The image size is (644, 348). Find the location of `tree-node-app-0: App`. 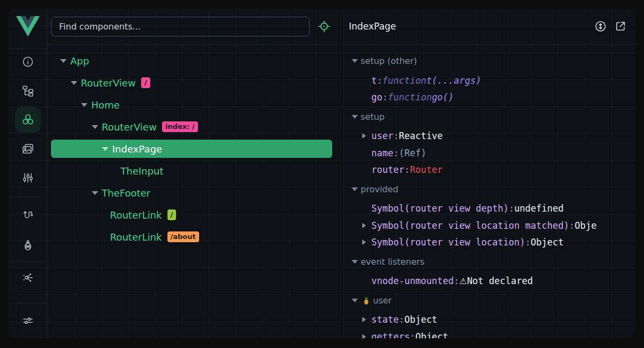

tree-node-app-0: App is located at coordinates (193, 61).